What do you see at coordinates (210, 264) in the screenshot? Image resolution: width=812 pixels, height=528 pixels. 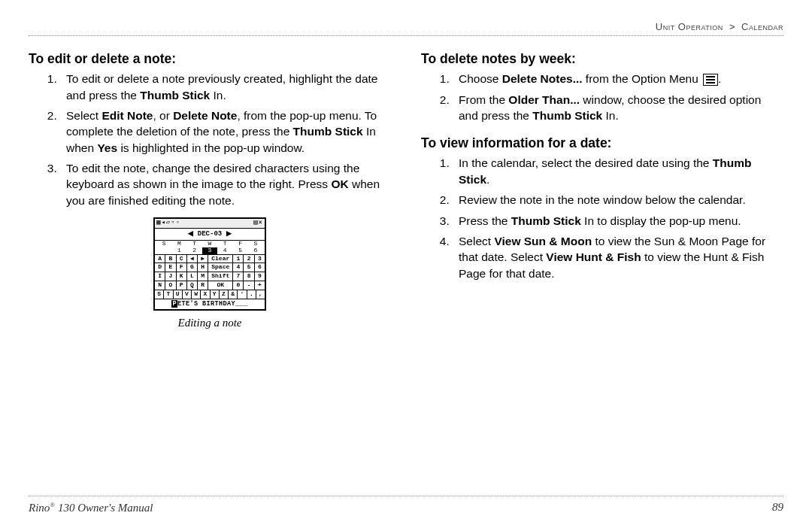 I see `calendar-keyboard-figure: ▦◂▱▫◦ ▤✕ ◀DEC-03▶ SMTWTFS 123456 ABC◀▶Cl…` at bounding box center [210, 264].